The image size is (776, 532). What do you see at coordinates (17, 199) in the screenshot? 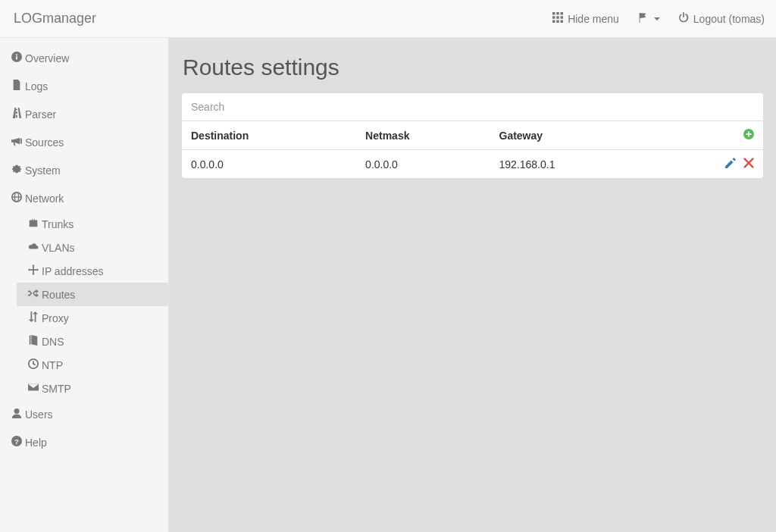
I see `globe-icon` at bounding box center [17, 199].